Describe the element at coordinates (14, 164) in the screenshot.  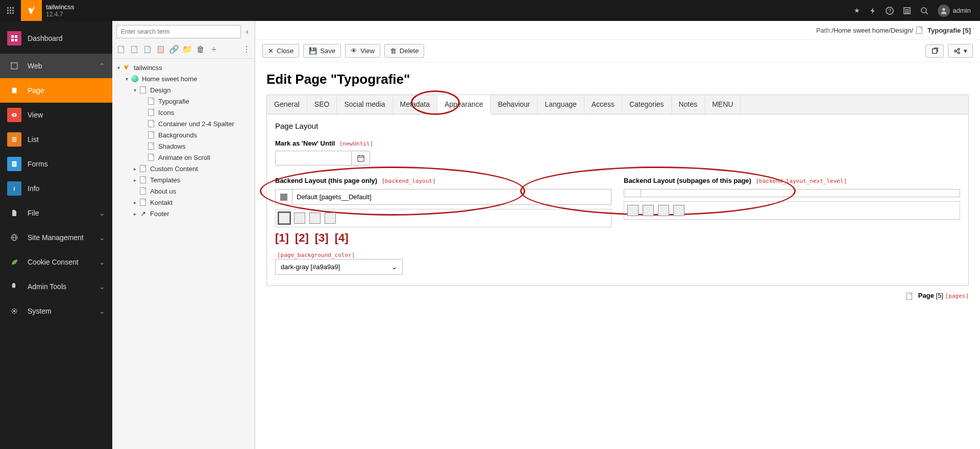
I see `forms-icon` at that location.